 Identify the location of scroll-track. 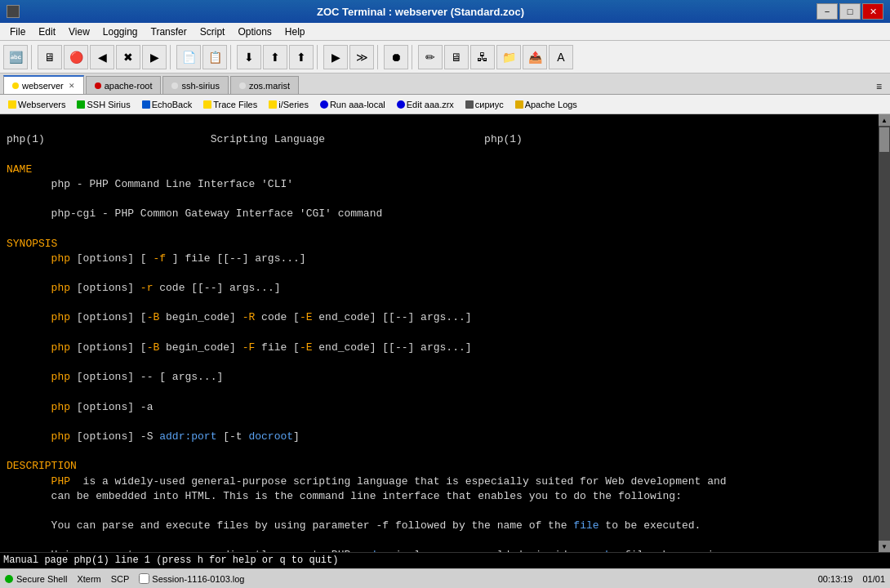
(884, 333).